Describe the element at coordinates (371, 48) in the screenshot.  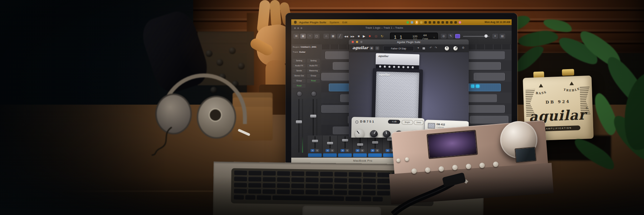
I see `preset-prev-icon: ▦` at that location.